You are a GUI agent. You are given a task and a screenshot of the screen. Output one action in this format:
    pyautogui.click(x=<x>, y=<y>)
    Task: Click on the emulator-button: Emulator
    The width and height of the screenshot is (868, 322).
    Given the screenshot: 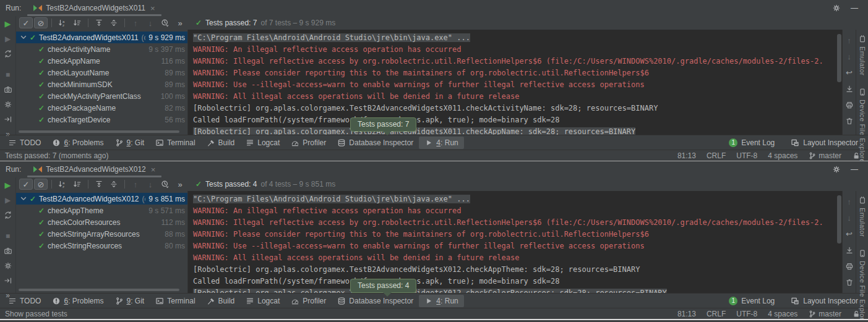 What is the action you would take?
    pyautogui.click(x=862, y=216)
    